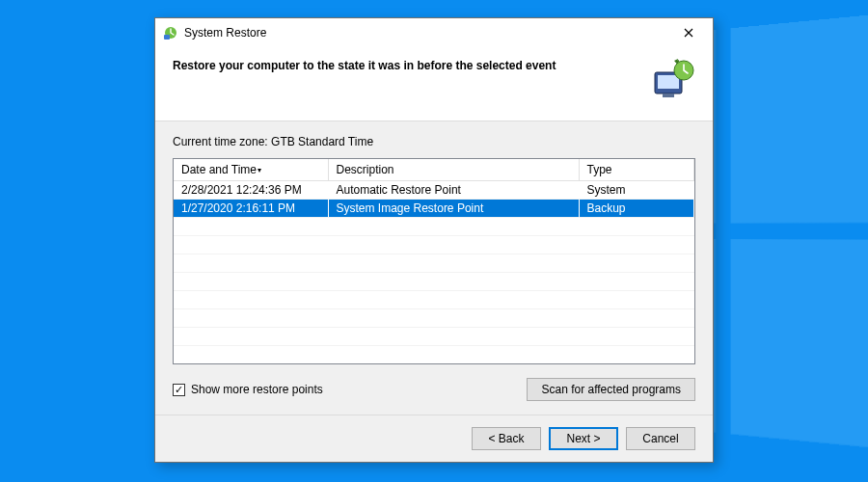 Image resolution: width=868 pixels, height=482 pixels. Describe the element at coordinates (219, 170) in the screenshot. I see `column-header-label: Date and Time` at that location.